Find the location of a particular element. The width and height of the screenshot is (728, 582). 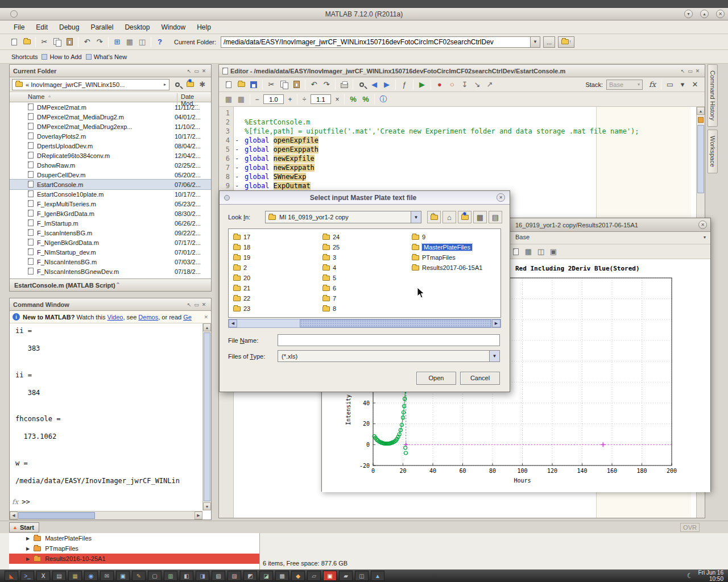

command-prompt: >> is located at coordinates (26, 502).